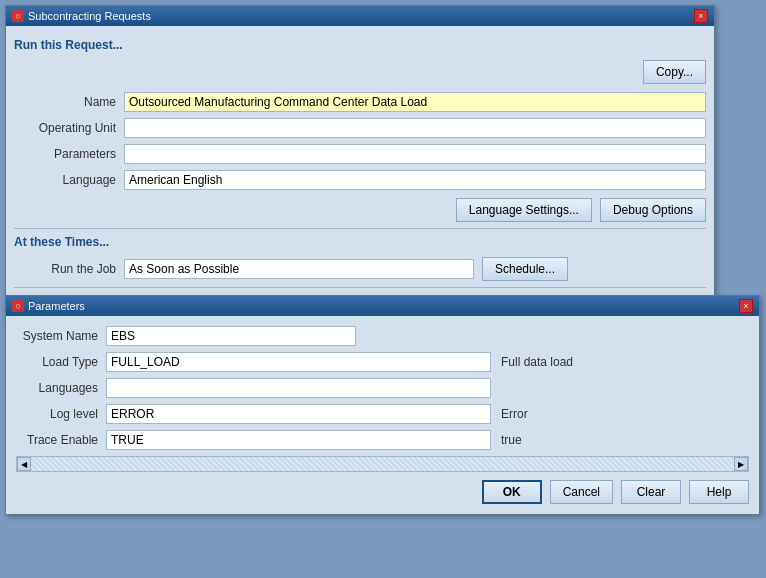 Image resolution: width=766 pixels, height=578 pixels. Describe the element at coordinates (56, 306) in the screenshot. I see `params-title: Parameters` at that location.